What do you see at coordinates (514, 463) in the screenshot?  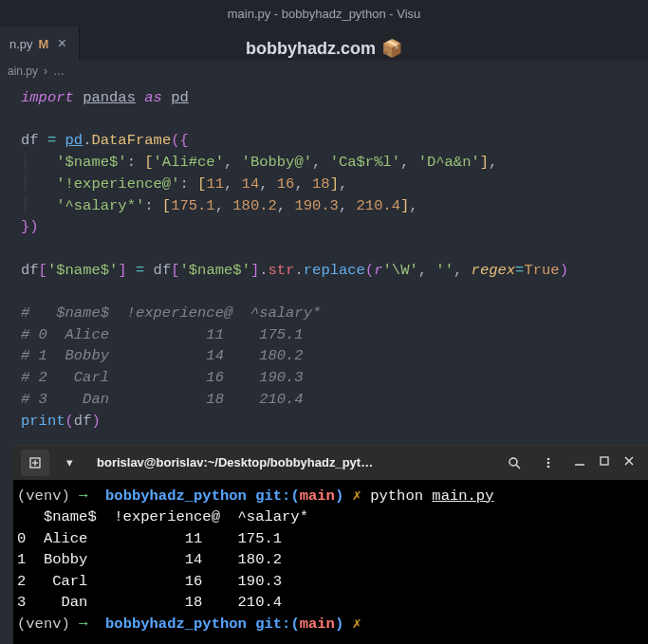 I see `search-button` at bounding box center [514, 463].